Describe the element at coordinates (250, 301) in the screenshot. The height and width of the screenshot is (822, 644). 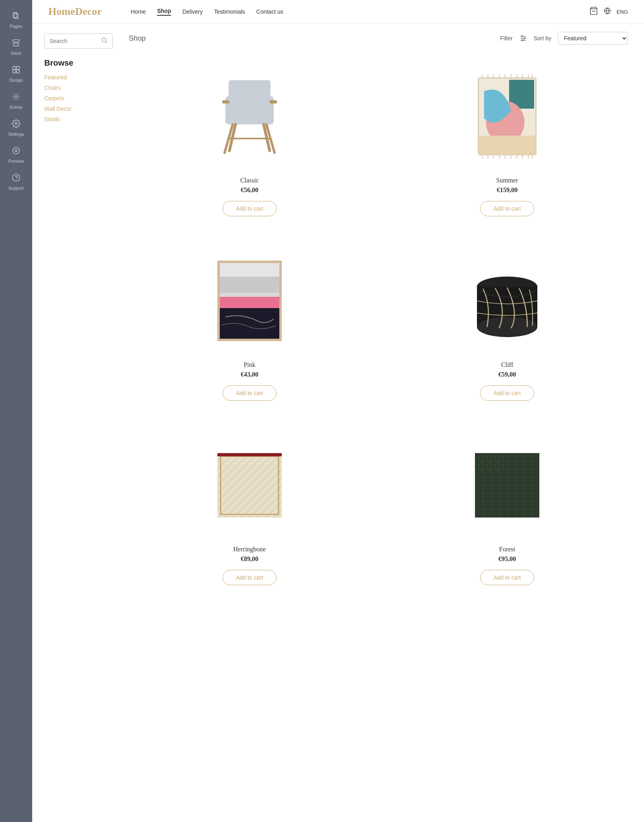
I see `product-image-painting` at that location.